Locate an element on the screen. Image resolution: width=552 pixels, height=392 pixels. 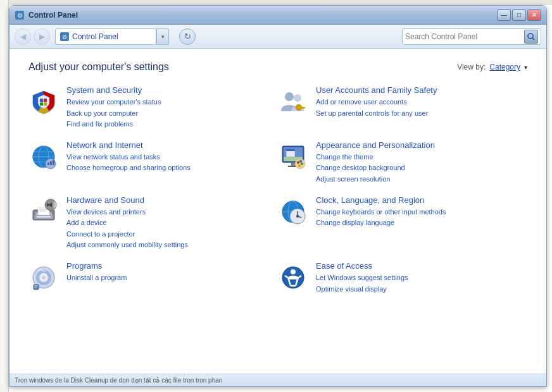
minimize-button: — is located at coordinates (504, 15).